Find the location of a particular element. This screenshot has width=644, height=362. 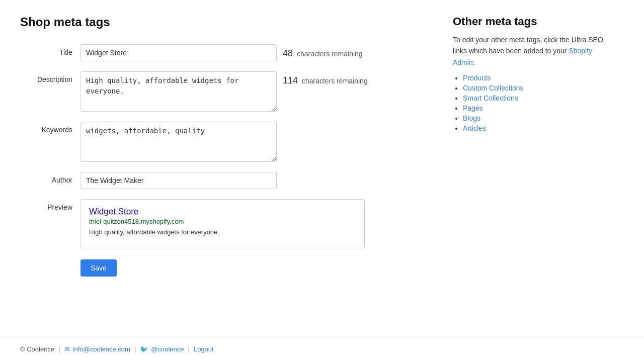

page-title: Shop meta tags is located at coordinates (226, 22).